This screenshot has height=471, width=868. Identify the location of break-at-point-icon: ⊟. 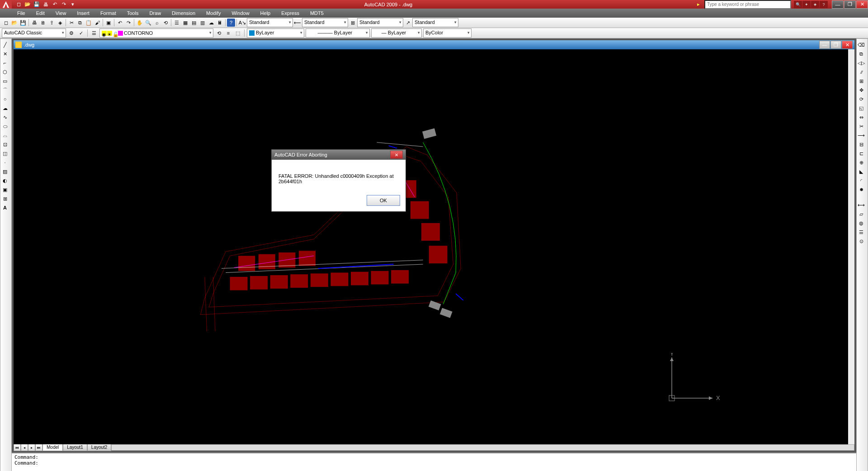
(861, 144).